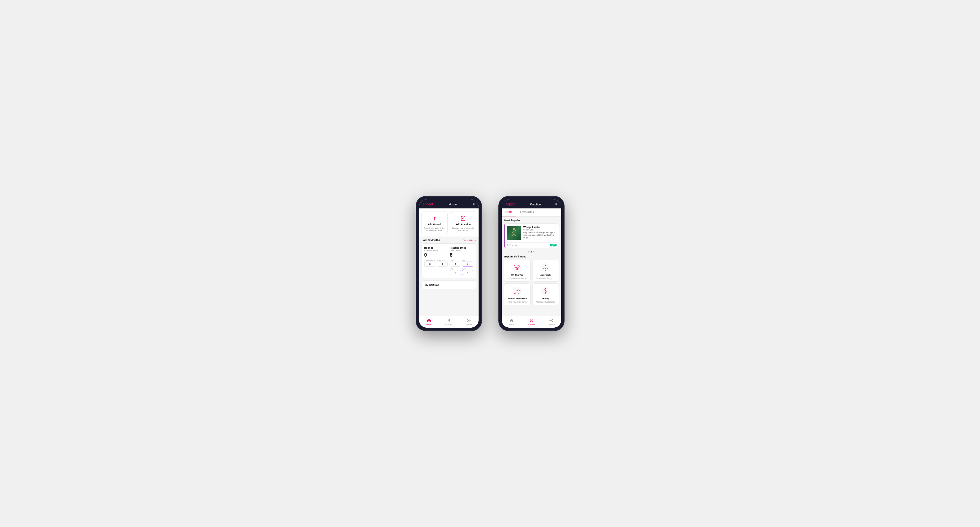 The width and height of the screenshot is (980, 527). I want to click on rounds-sub-row: Tournament 0 Practice 0, so click(436, 263).